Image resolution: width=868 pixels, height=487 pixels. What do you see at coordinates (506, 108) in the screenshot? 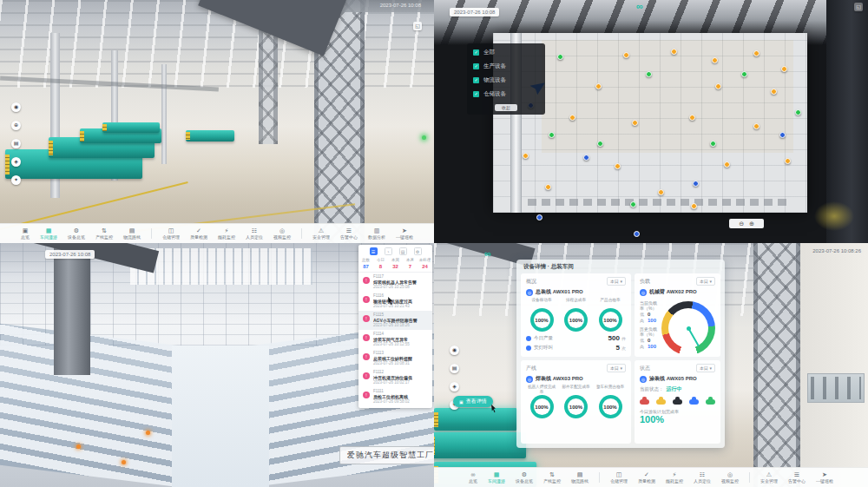
I see `collapse-button: 收起` at bounding box center [506, 108].